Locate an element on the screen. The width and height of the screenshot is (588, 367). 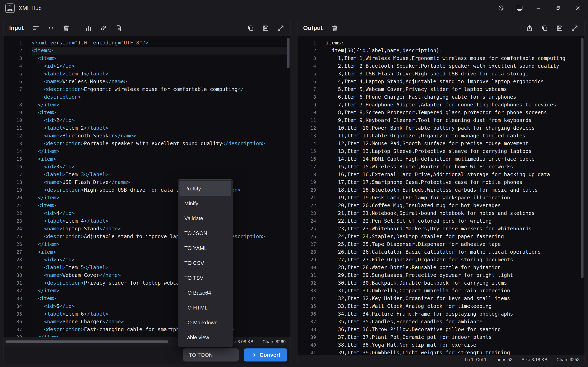
code-line: 6,Item 6,Phone Charger,Fast-charging cab… is located at coordinates (455, 97).